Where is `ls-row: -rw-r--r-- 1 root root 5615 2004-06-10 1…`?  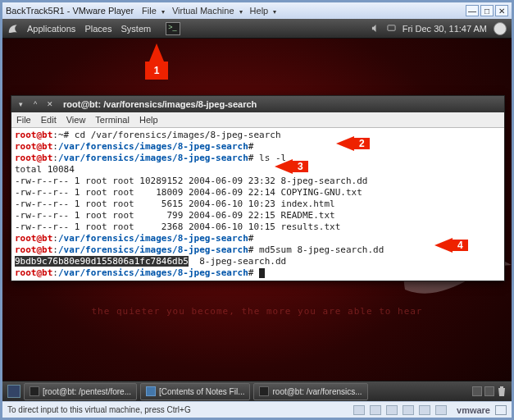 ls-row: -rw-r--r-- 1 root root 5615 2004-06-10 1… is located at coordinates (175, 203).